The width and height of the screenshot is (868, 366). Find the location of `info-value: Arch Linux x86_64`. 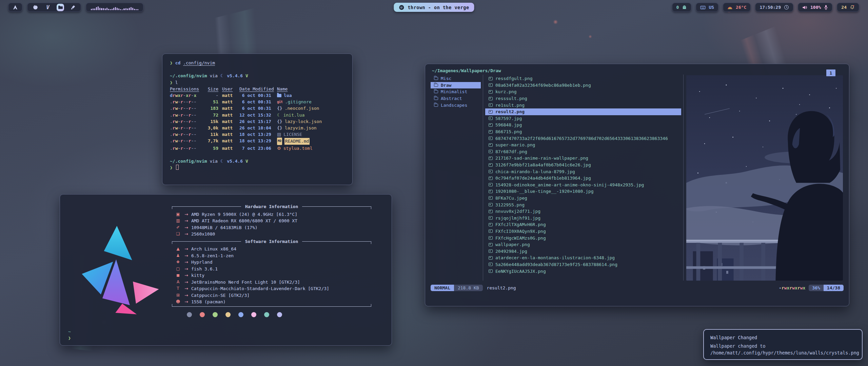

info-value: Arch Linux x86_64 is located at coordinates (214, 249).